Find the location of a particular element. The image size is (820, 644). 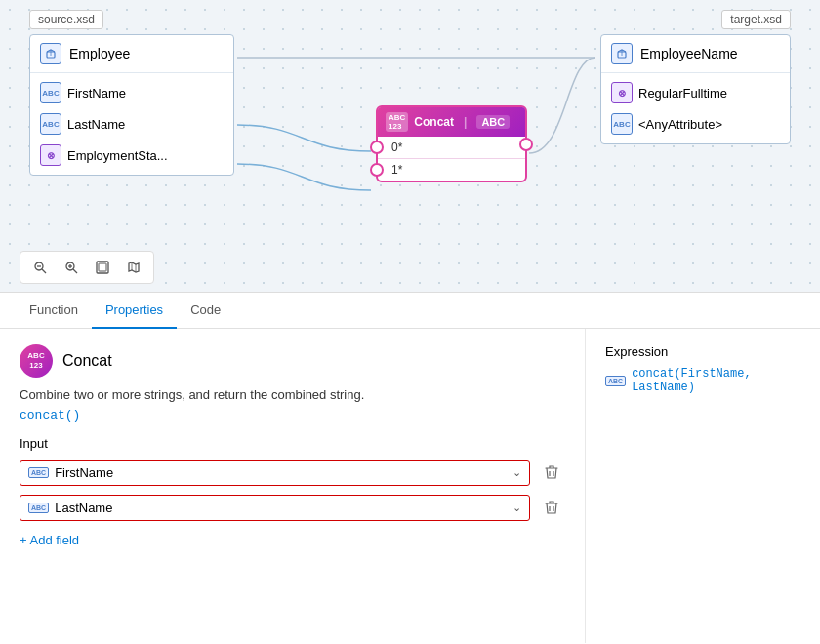

concat-abc-icon: ABC123 is located at coordinates (396, 122).